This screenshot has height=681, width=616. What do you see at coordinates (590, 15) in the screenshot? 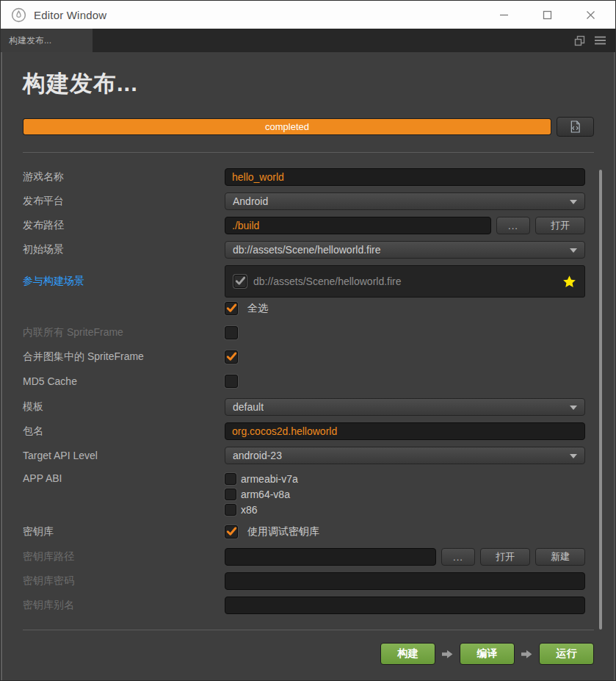
I see `close-icon` at bounding box center [590, 15].